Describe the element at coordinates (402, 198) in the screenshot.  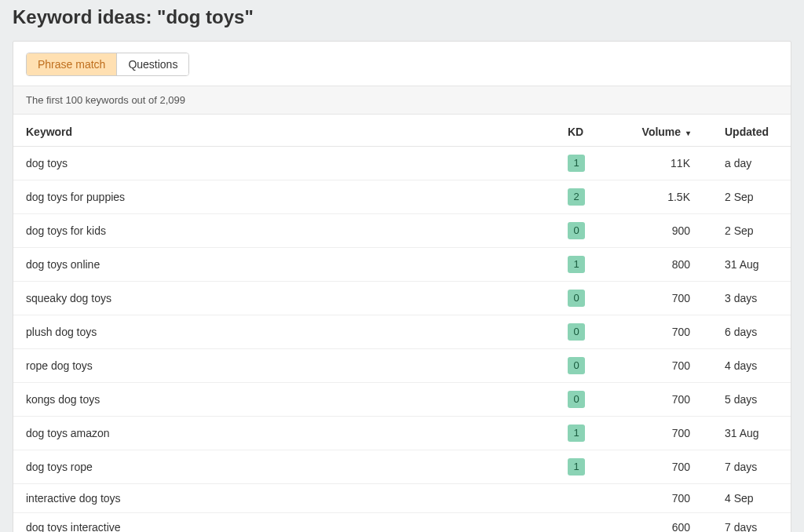
I see `table-row: dog toys for puppies21.5K2 Sep` at that location.